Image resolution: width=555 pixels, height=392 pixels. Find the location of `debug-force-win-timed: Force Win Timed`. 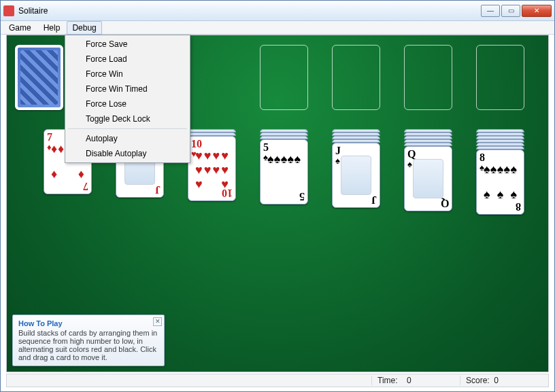

debug-force-win-timed: Force Win Timed is located at coordinates (128, 89).